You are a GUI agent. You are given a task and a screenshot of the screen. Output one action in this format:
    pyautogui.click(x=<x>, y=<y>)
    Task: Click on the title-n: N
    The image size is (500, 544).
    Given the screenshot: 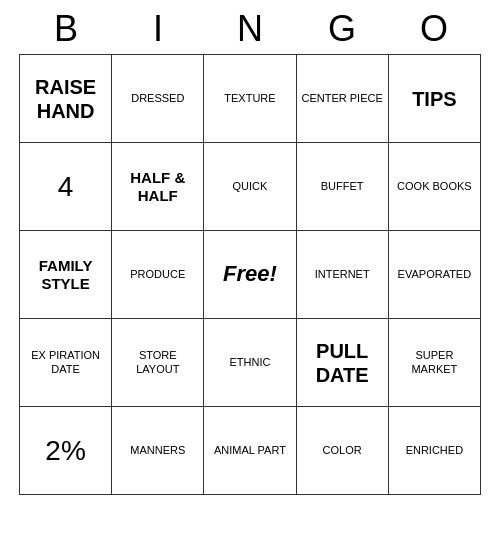 What is the action you would take?
    pyautogui.click(x=250, y=29)
    